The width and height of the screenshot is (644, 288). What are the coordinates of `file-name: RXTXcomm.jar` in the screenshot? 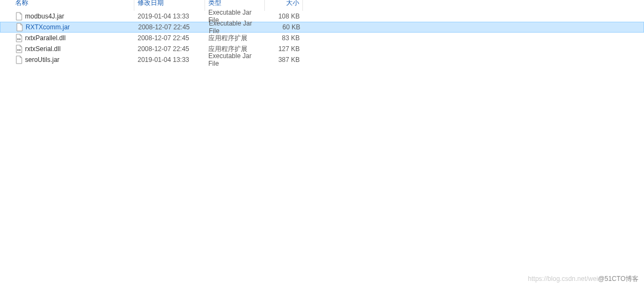 It's located at (48, 27).